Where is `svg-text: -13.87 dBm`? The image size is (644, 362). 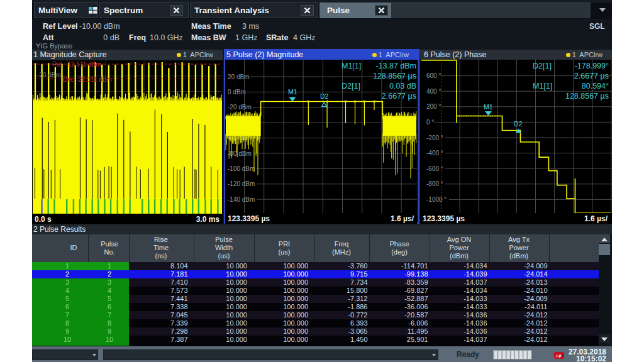
svg-text: -13.87 dBm is located at coordinates (396, 66).